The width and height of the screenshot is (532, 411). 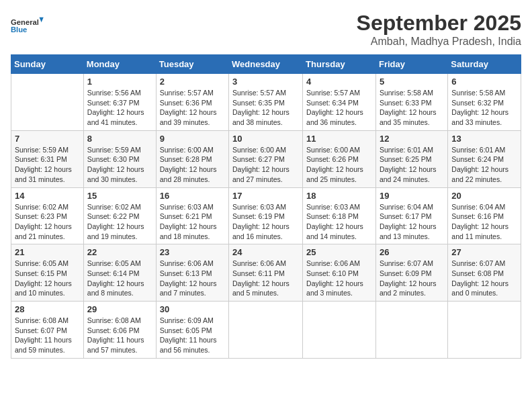 I want to click on logo: General Blue, so click(x=28, y=26).